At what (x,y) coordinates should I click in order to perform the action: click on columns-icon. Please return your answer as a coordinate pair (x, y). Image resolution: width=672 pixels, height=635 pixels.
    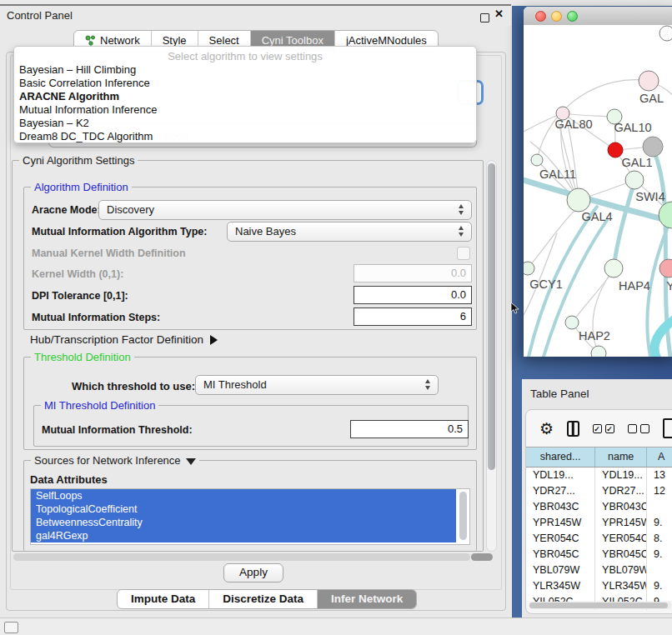
    Looking at the image, I should click on (573, 428).